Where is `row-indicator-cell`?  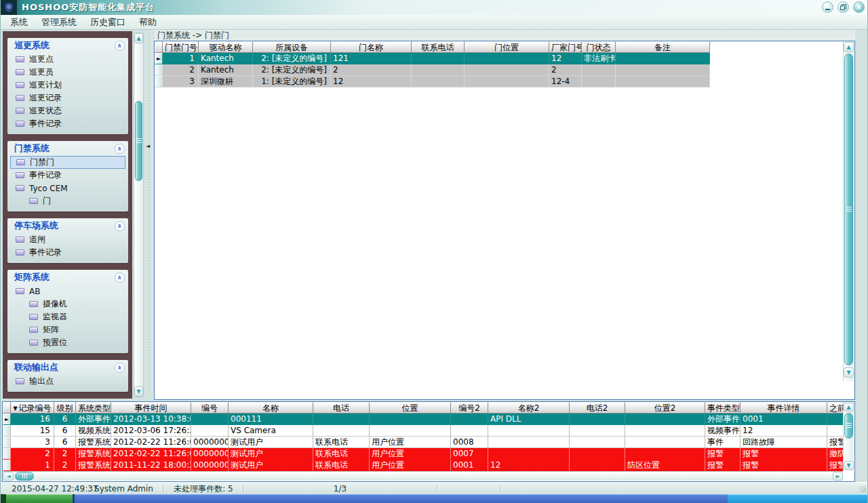 row-indicator-cell is located at coordinates (7, 431).